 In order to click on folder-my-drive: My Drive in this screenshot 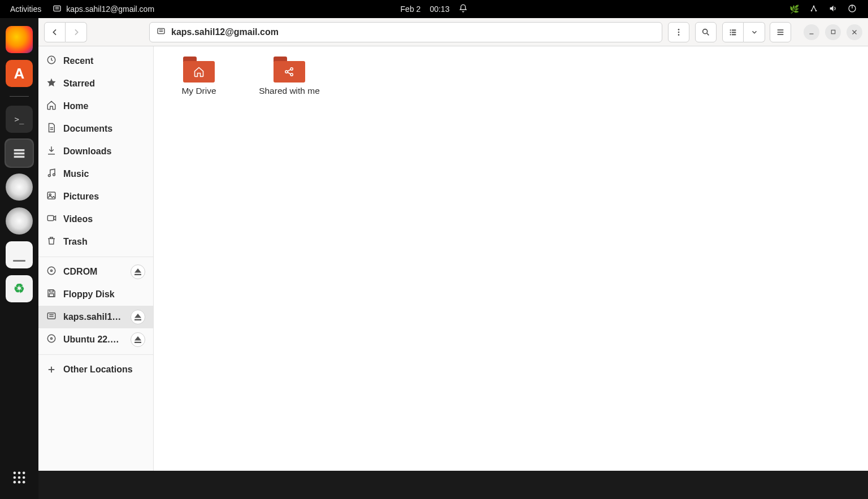, I will do `click(199, 77)`.